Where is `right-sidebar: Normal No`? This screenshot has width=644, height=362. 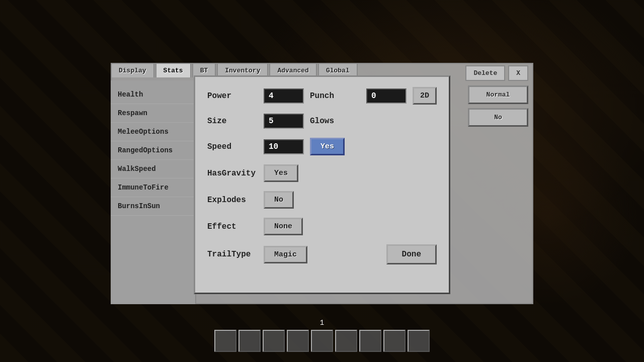 right-sidebar: Normal No is located at coordinates (498, 106).